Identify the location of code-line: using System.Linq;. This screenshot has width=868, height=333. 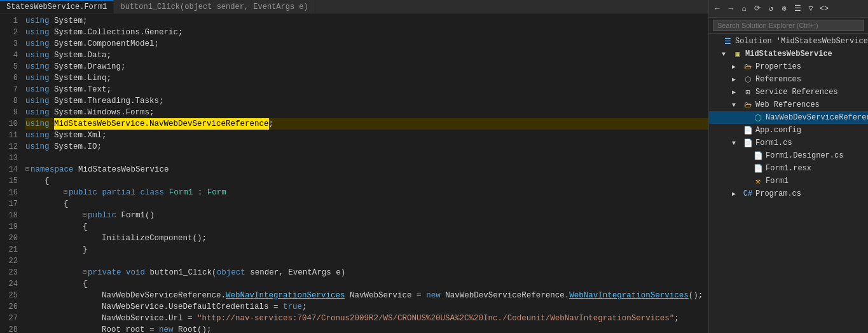
(367, 78).